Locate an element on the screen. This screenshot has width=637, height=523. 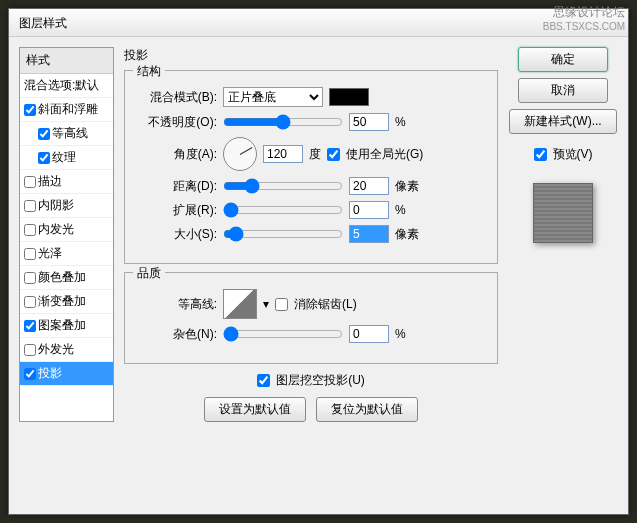
spread-slider is located at coordinates (283, 210).